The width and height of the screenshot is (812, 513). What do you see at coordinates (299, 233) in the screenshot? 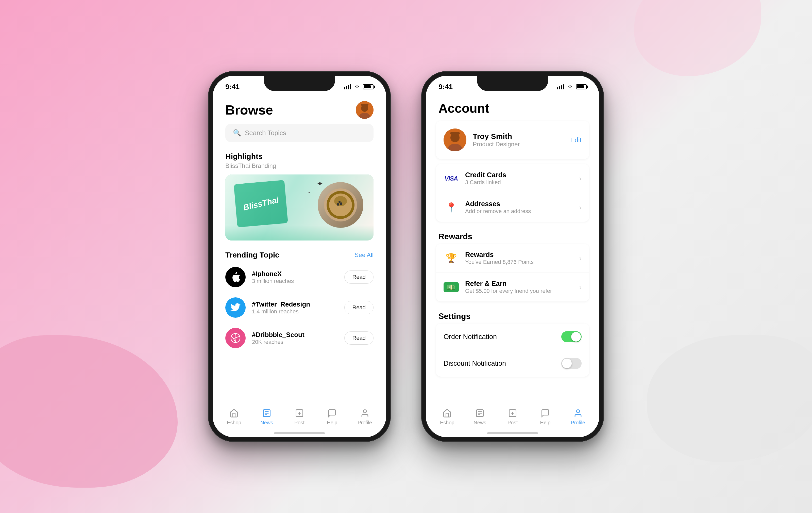
I see `wave-shape` at bounding box center [299, 233].